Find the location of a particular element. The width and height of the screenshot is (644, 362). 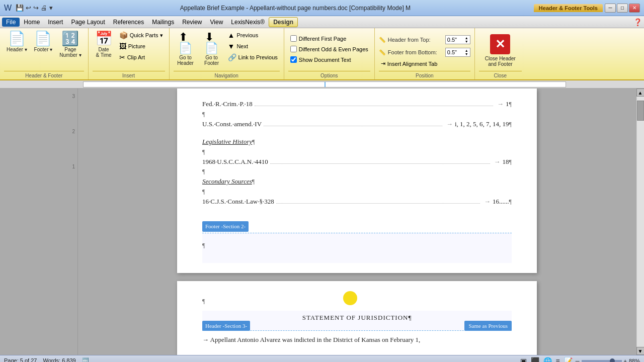

ribbon-nav-buttons: ⬆📄 Go toHeader ⬇📄 Go toFooter ▲ Previous… is located at coordinates (226, 50).